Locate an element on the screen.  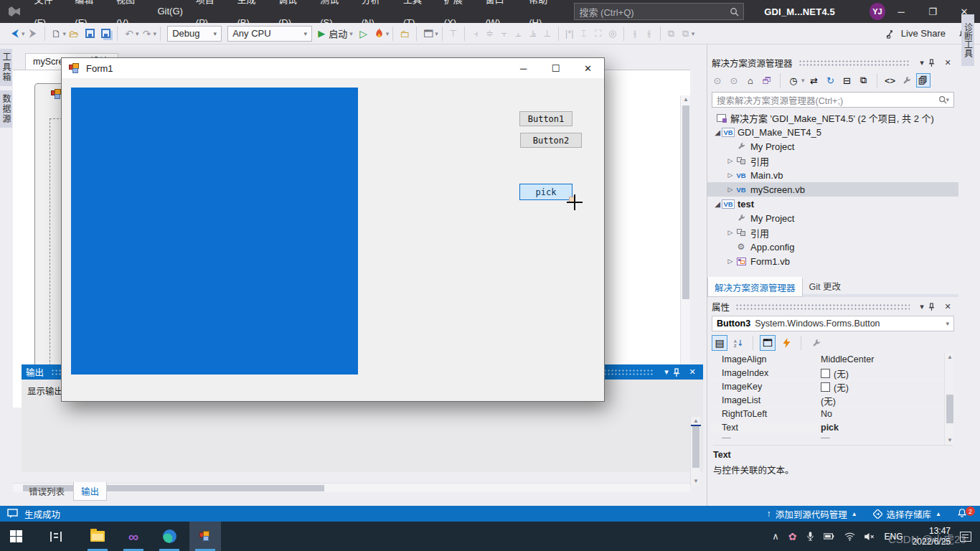
edge-taskbar-button is located at coordinates (169, 537).